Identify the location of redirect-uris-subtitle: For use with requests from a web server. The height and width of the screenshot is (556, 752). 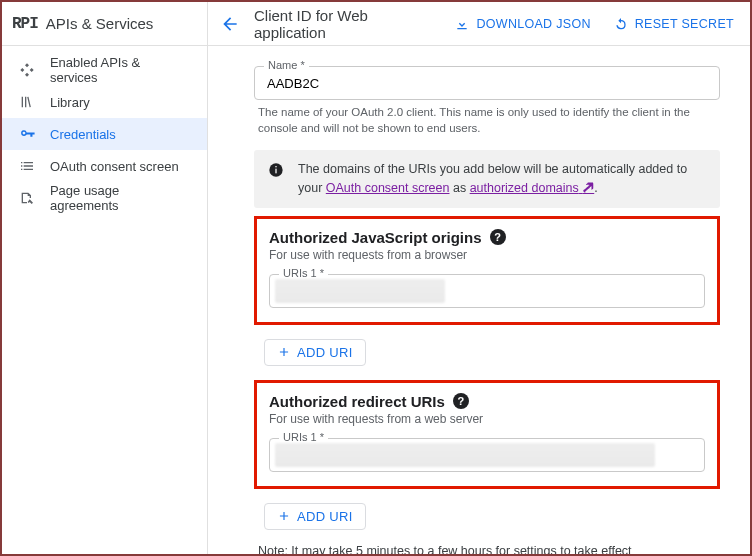
(487, 419).